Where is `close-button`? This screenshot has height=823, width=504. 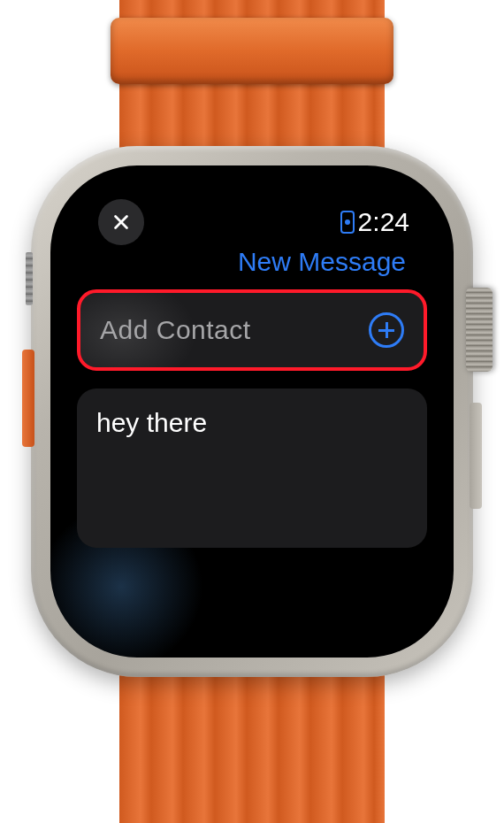
close-button is located at coordinates (121, 222).